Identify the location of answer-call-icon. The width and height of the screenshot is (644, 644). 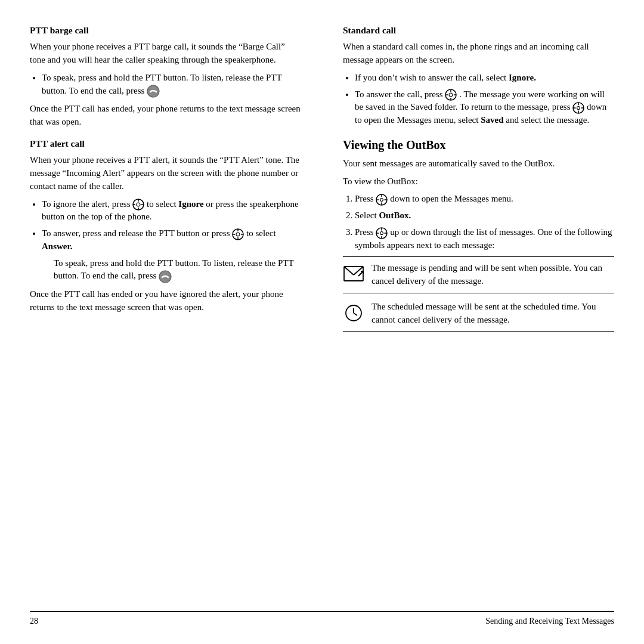
(452, 94).